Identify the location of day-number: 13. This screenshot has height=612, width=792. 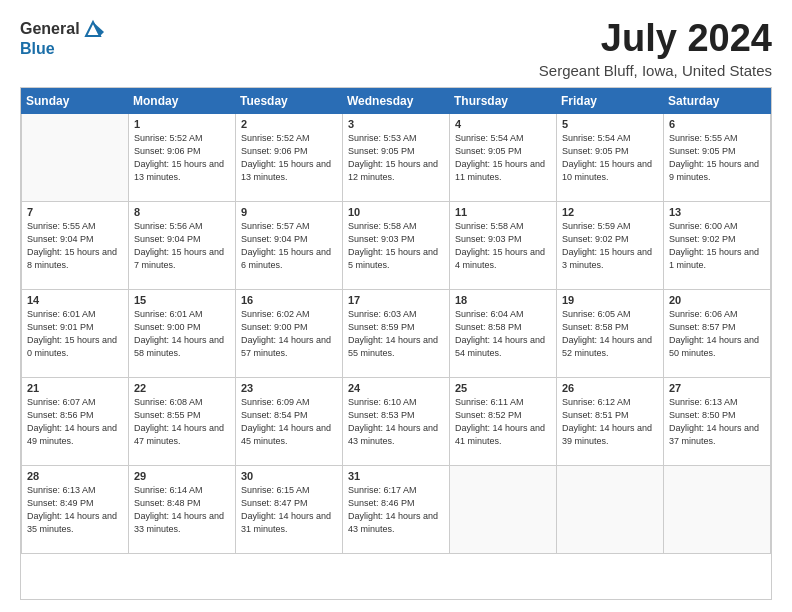
(717, 212).